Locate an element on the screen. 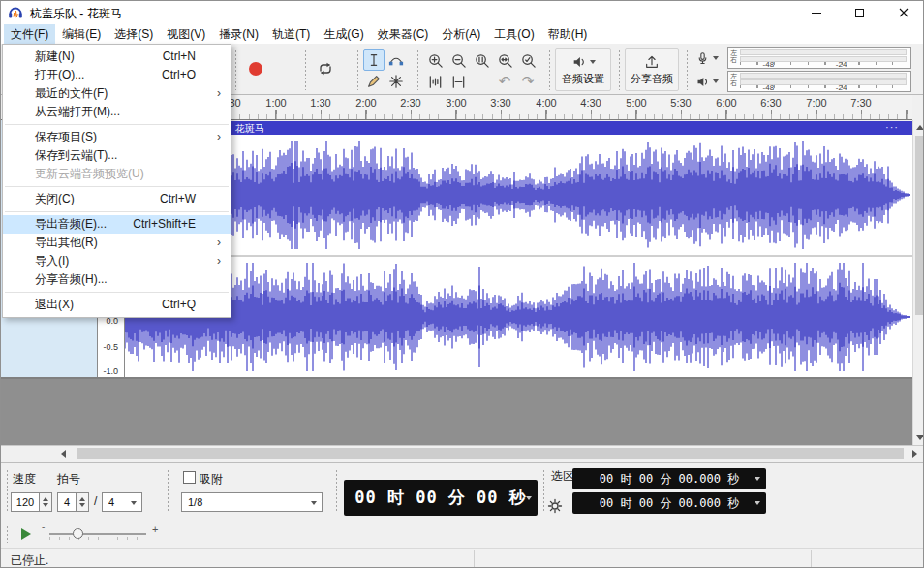 Image resolution: width=924 pixels, height=568 pixels. zoom-fit-button is located at coordinates (505, 60).